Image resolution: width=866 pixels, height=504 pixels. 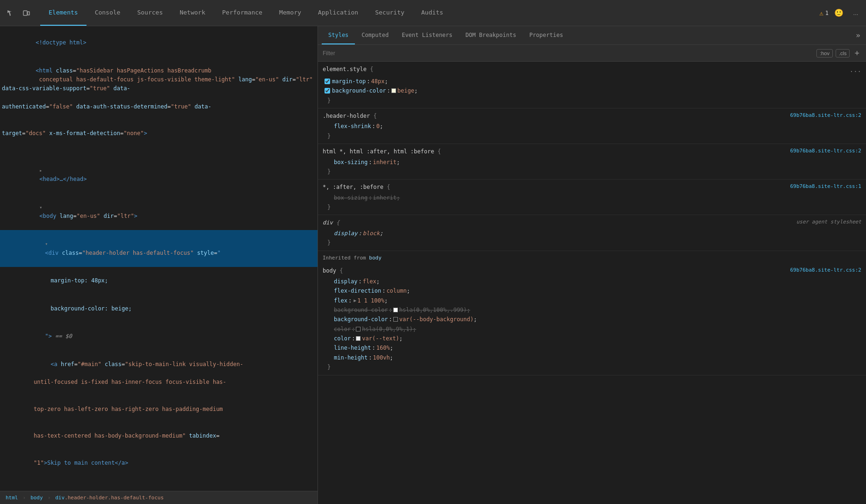 I want to click on flex-direction-name: flex-direction, so click(x=356, y=291).